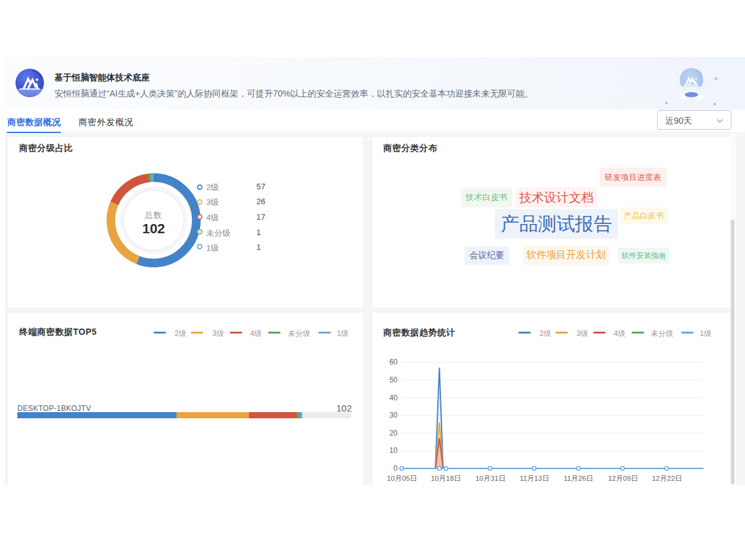 This screenshot has height=560, width=745. Describe the element at coordinates (490, 478) in the screenshot. I see `svg-text: 10月31日` at that location.